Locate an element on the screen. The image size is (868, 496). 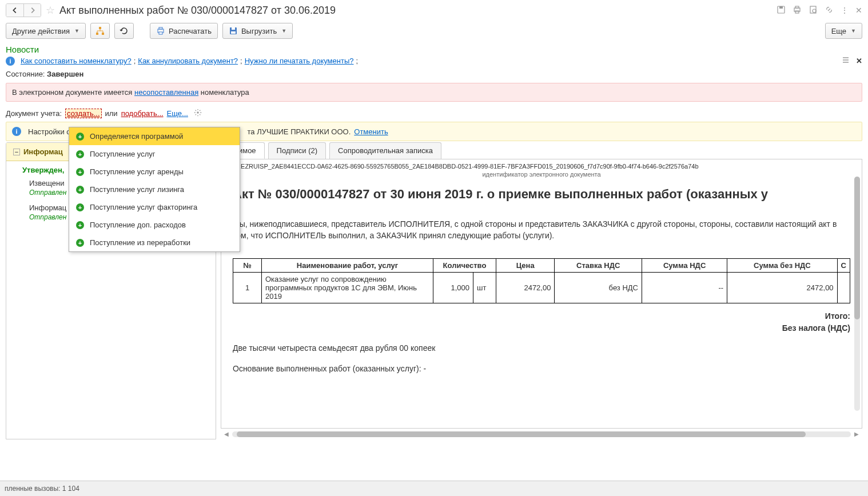
table-row: 1 Оказание услуг по сопровождению програ… is located at coordinates (542, 288).